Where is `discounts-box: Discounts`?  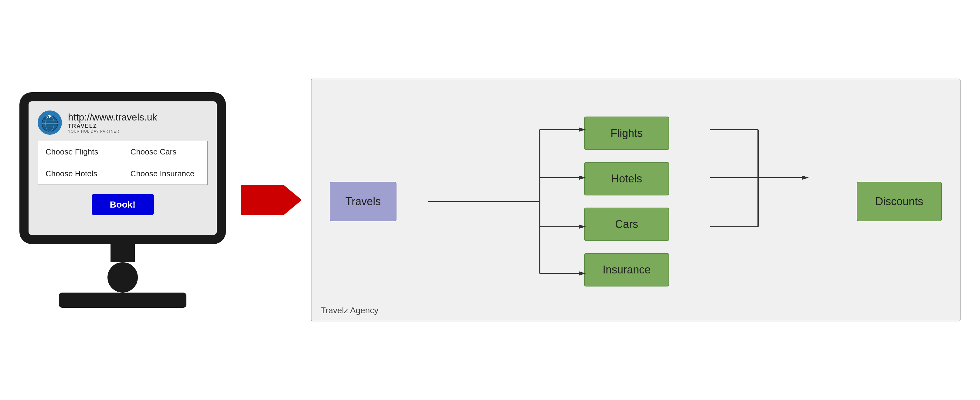 discounts-box: Discounts is located at coordinates (899, 202).